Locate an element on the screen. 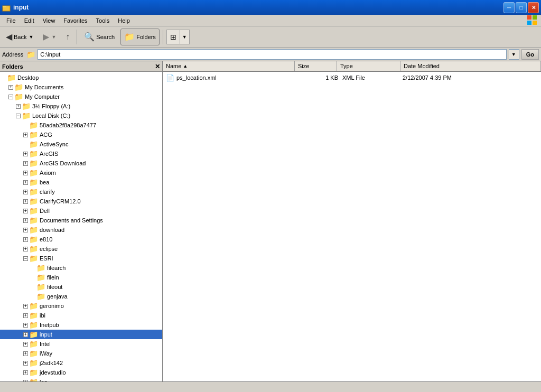 The width and height of the screenshot is (541, 392). folders-button: 📁 Folders is located at coordinates (140, 37).